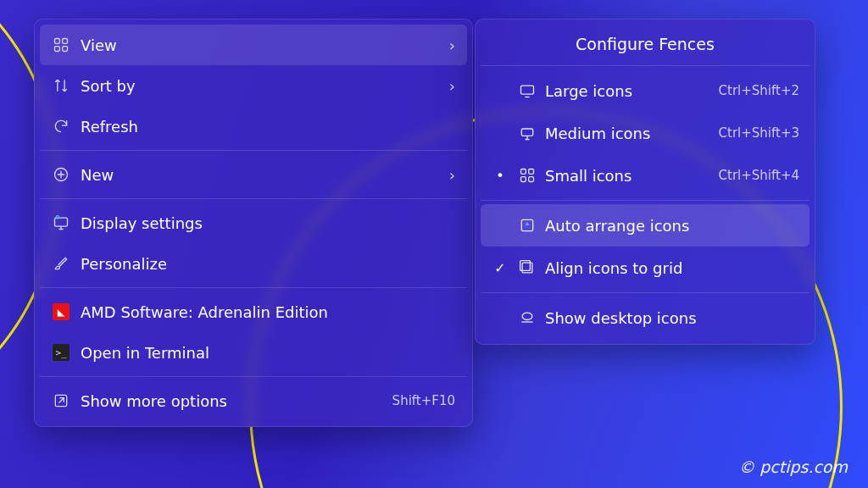  Describe the element at coordinates (204, 312) in the screenshot. I see `menu-item-label: AMD Software: Adrenalin Edition` at that location.